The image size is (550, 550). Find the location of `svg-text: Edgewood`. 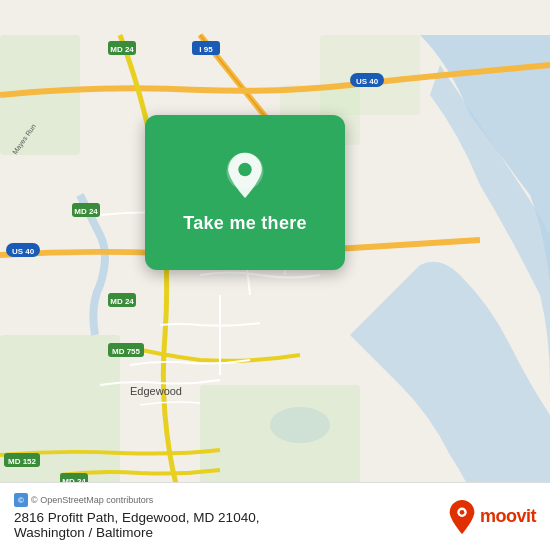

svg-text: Edgewood is located at coordinates (156, 391).